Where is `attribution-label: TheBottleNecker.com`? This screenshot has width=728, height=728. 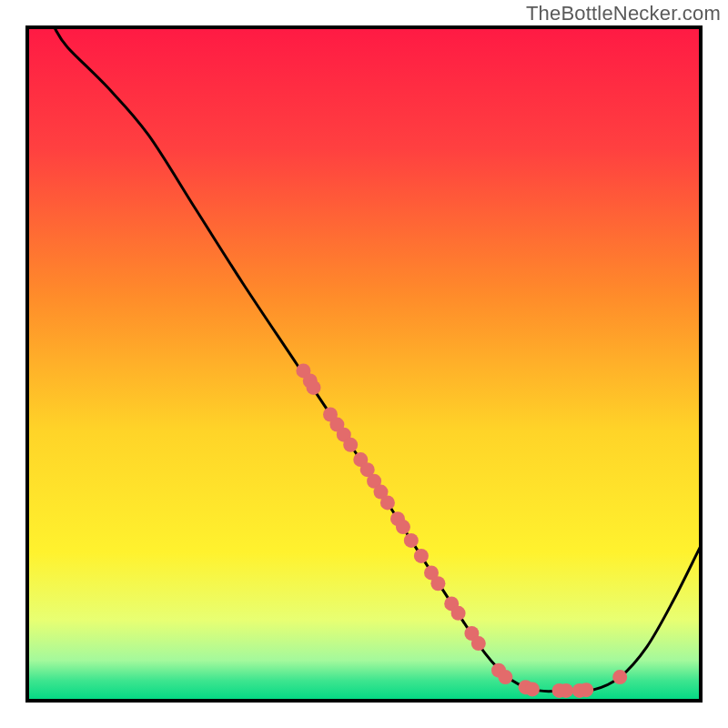 attribution-label: TheBottleNecker.com is located at coordinates (623, 14).